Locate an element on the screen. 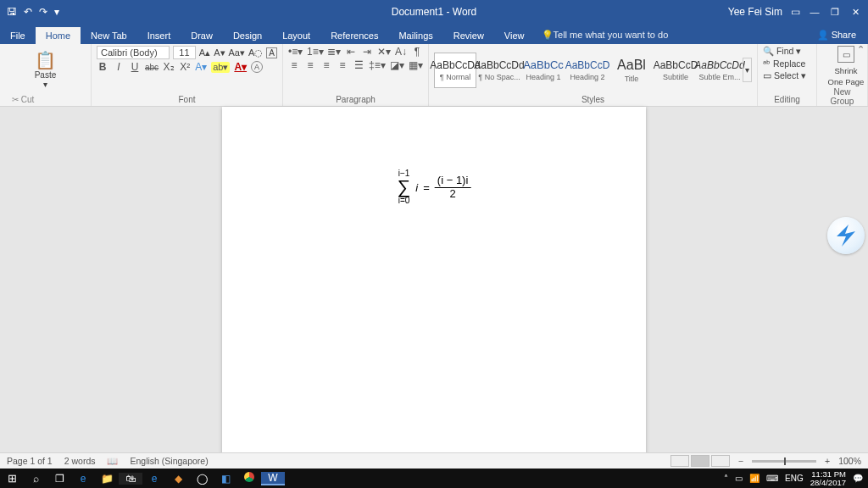 This screenshot has height=488, width=868. shading-button: ◪▾ is located at coordinates (397, 65).